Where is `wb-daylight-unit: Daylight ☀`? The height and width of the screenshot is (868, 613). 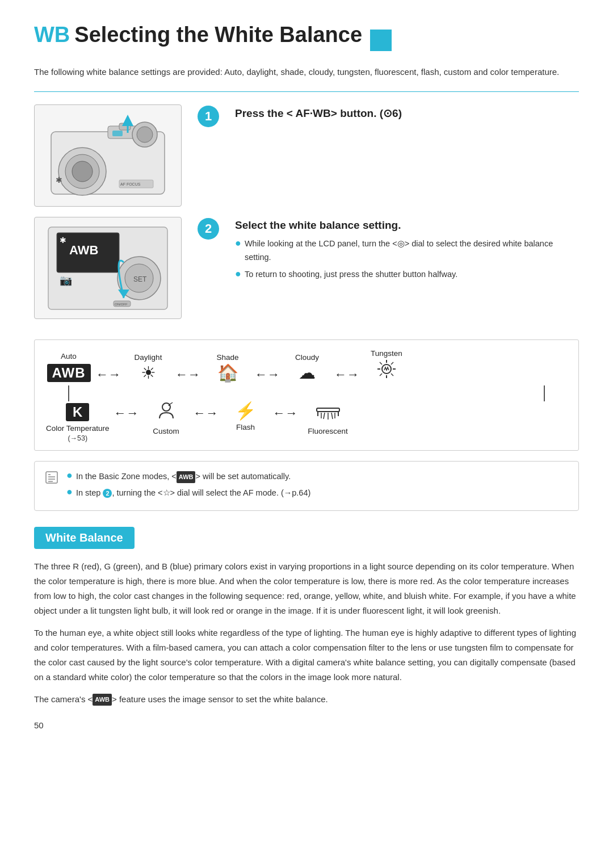
wb-daylight-unit: Daylight ☀ is located at coordinates (148, 368).